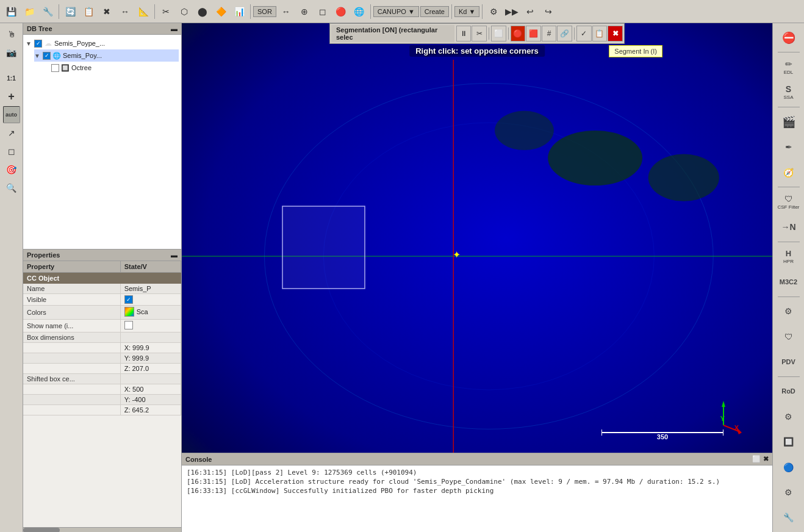 Image resolution: width=804 pixels, height=532 pixels. What do you see at coordinates (203, 12) in the screenshot?
I see `toolbar-sphere-btn: ⬤` at bounding box center [203, 12].